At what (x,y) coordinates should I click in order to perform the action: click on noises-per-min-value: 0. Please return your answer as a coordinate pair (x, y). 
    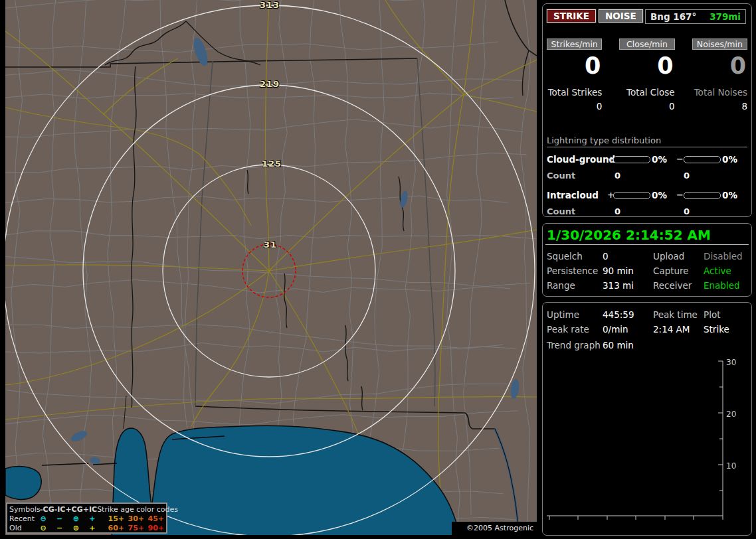
    Looking at the image, I should click on (720, 66).